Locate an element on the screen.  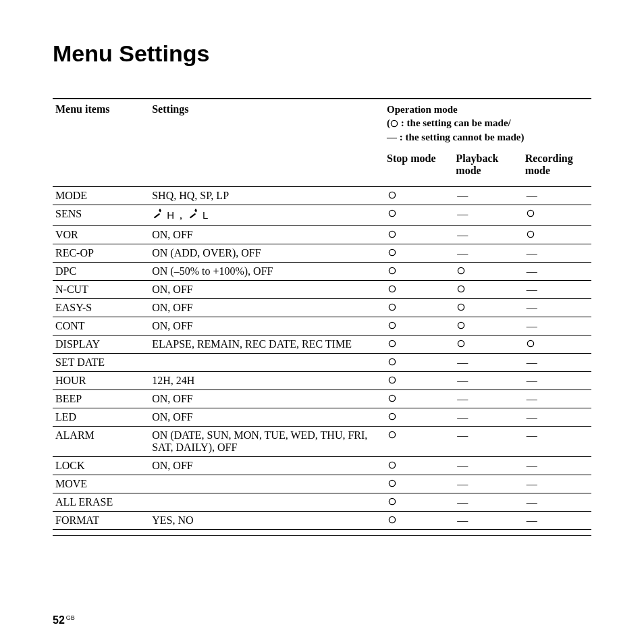
legend-can-text: : the setting can be made/ is located at coordinates (456, 123).